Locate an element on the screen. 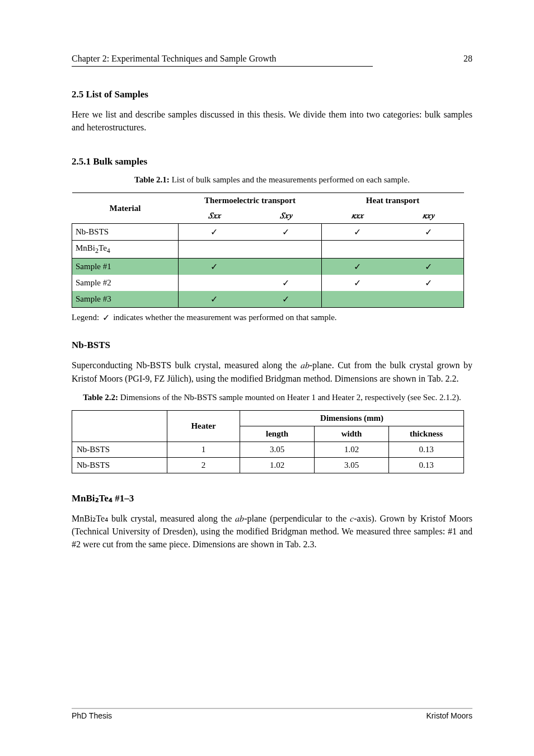 The height and width of the screenshot is (756, 534). check-icon: ✓ is located at coordinates (106, 318).